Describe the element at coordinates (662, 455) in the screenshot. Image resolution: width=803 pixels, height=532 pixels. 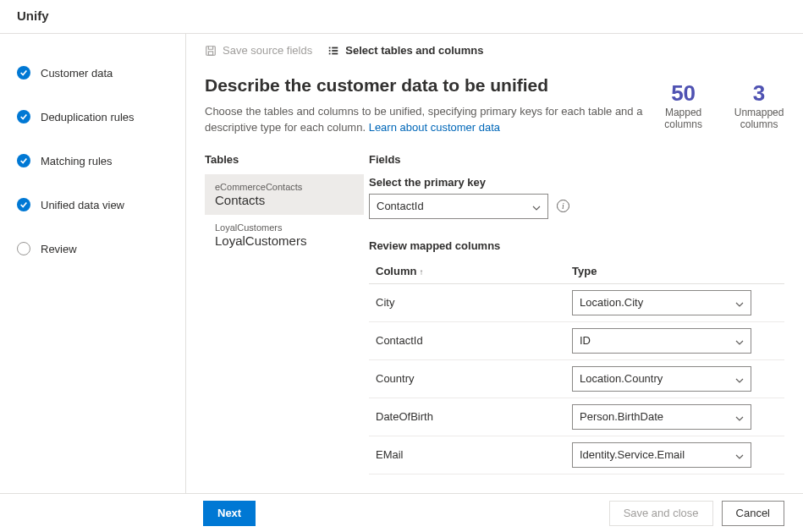
I see `type-select: Identity.Service.Email` at that location.